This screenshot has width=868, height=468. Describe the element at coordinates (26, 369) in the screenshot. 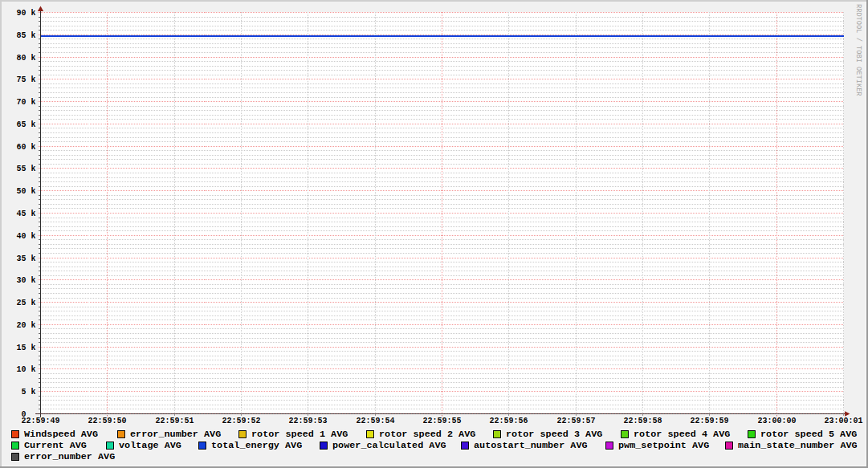

I see `svg-text: 10 k` at that location.